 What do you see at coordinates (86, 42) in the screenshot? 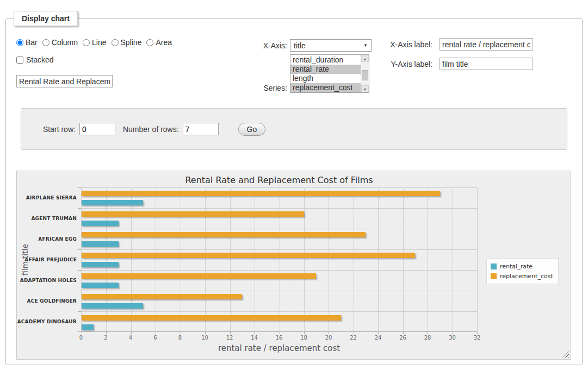
I see `chart-type-radio-line` at bounding box center [86, 42].